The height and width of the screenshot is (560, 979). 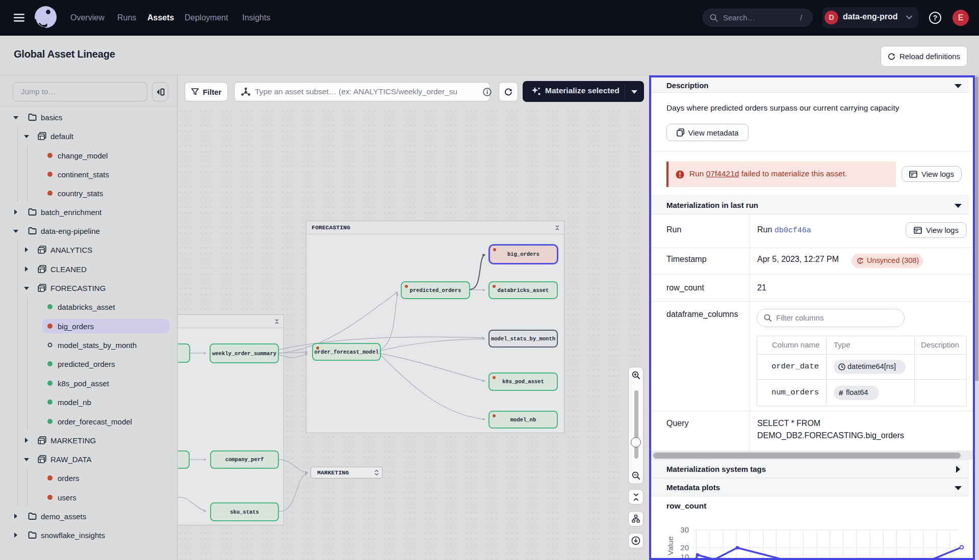 What do you see at coordinates (684, 547) in the screenshot?
I see `svg-text: 20` at bounding box center [684, 547].